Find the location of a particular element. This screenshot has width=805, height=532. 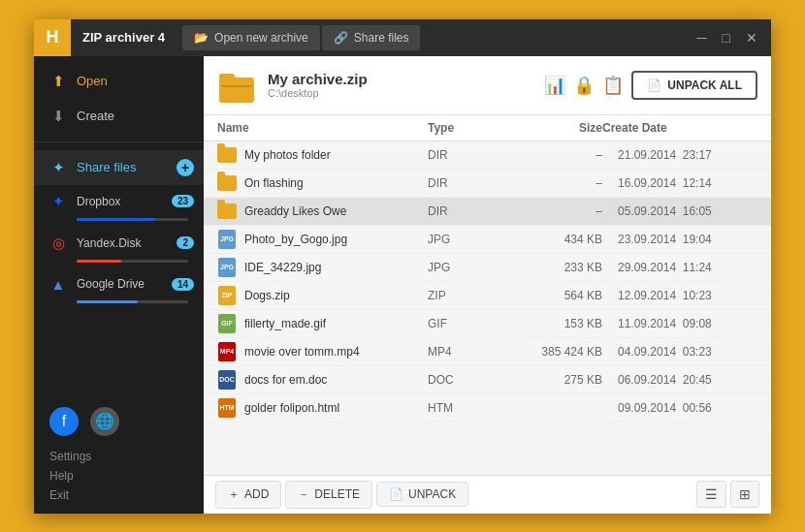

list-view-button: ☰ is located at coordinates (712, 494).